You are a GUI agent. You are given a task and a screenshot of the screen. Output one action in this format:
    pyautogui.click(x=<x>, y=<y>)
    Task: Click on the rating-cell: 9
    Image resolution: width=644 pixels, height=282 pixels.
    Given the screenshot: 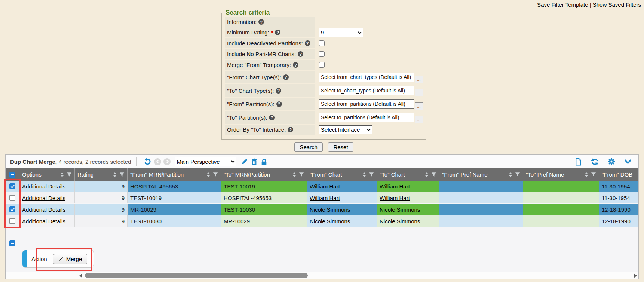 What is the action you would take?
    pyautogui.click(x=101, y=198)
    